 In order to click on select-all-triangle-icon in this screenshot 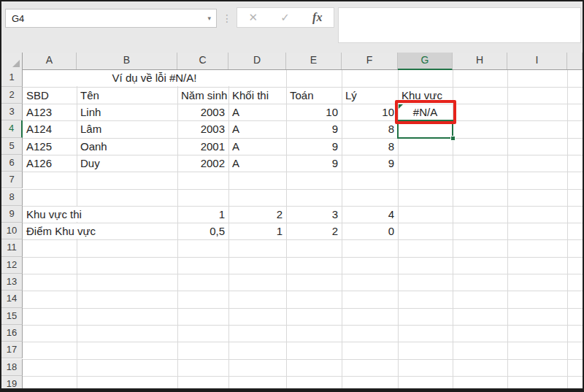, I will do `click(16, 64)`.